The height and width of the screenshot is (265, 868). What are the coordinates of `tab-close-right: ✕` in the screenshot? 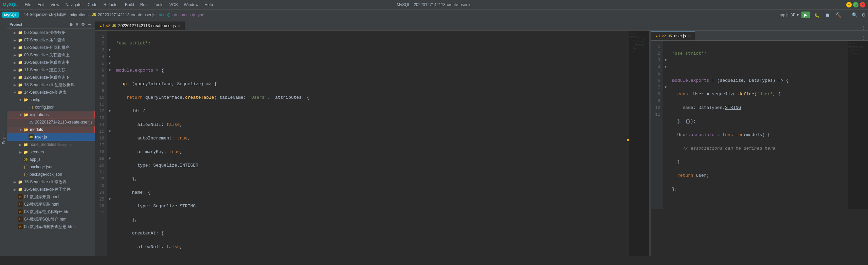 It's located at (689, 36).